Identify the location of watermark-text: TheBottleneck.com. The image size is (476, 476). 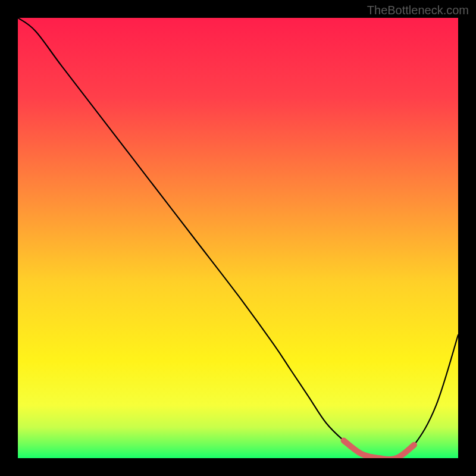
(418, 11).